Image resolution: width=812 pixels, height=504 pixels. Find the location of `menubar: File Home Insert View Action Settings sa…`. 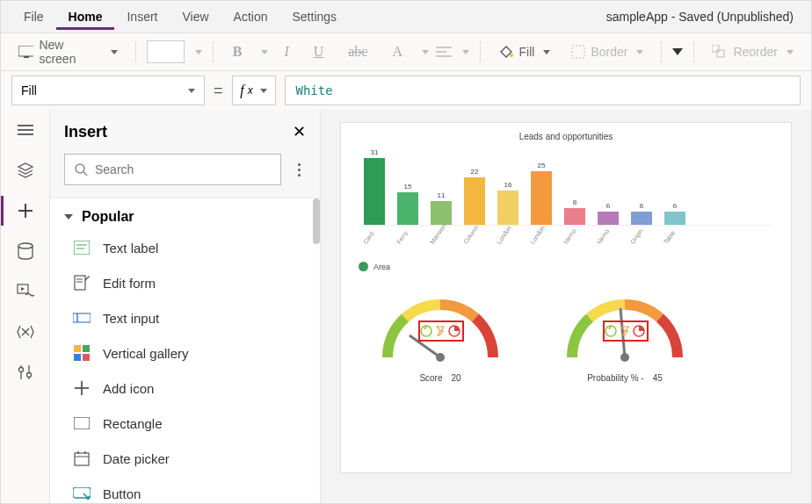

menubar: File Home Insert View Action Settings sa… is located at coordinates (406, 17).